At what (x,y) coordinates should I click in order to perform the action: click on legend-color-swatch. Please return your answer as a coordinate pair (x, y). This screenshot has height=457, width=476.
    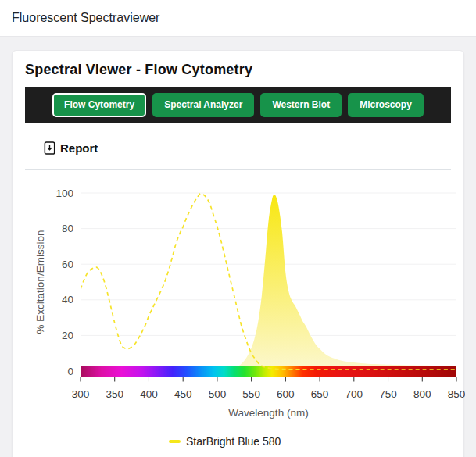
    Looking at the image, I should click on (175, 441).